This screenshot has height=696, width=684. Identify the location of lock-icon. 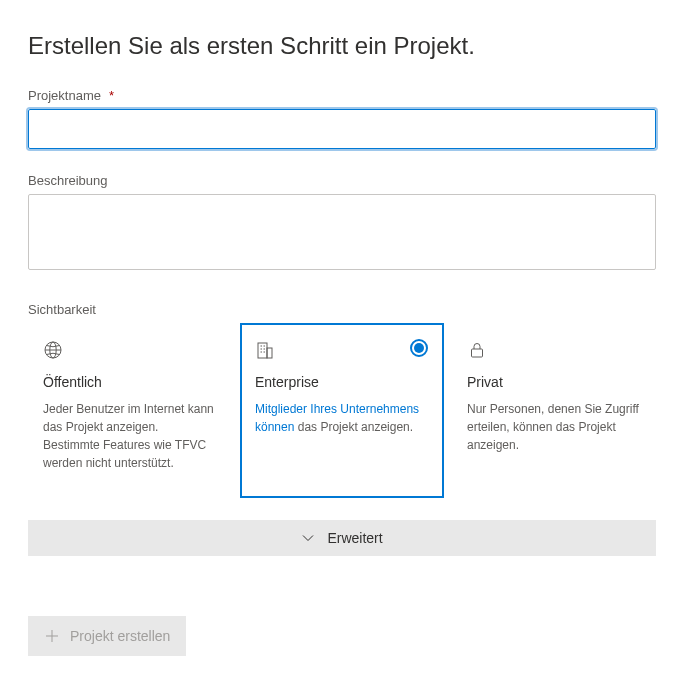
(554, 350).